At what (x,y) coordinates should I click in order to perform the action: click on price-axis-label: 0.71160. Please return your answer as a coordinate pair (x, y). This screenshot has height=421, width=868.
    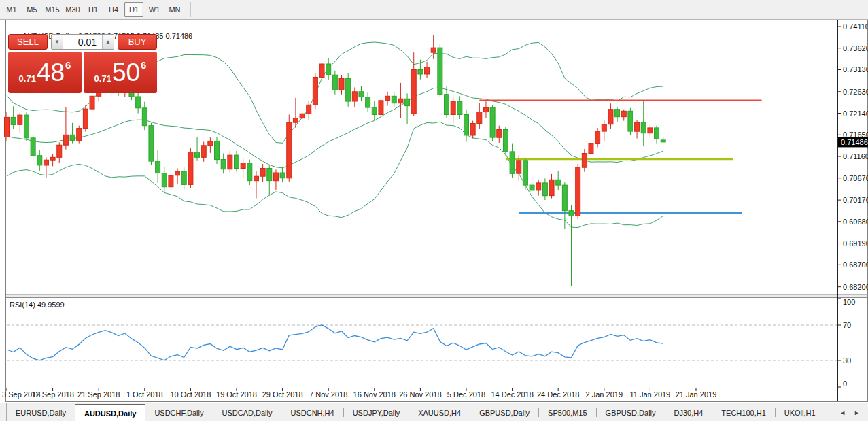
    Looking at the image, I should click on (855, 156).